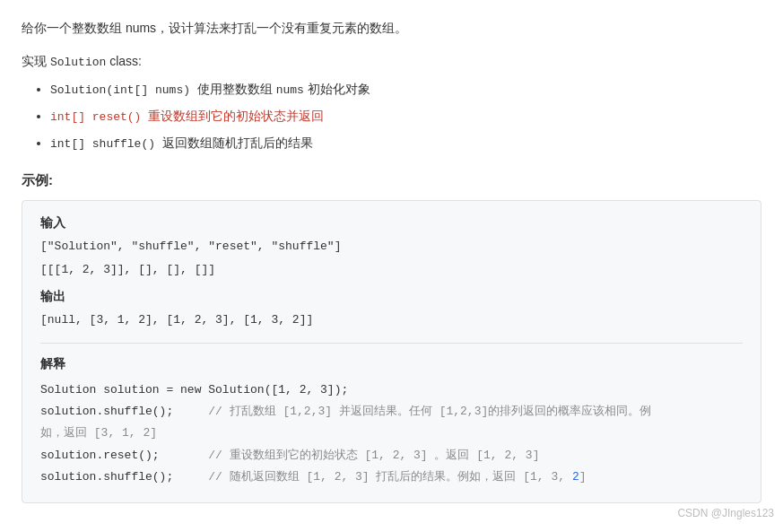  I want to click on exp-line-2: solution.shuffle(); // 打乱数组 [1,2,3] 并返回结…, so click(391, 412).